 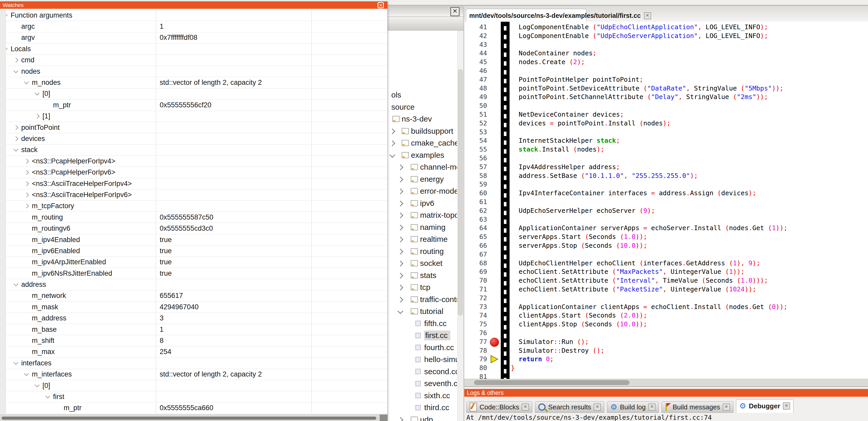 I want to click on watch-row: argv0x7fffffffdf08, so click(x=194, y=38).